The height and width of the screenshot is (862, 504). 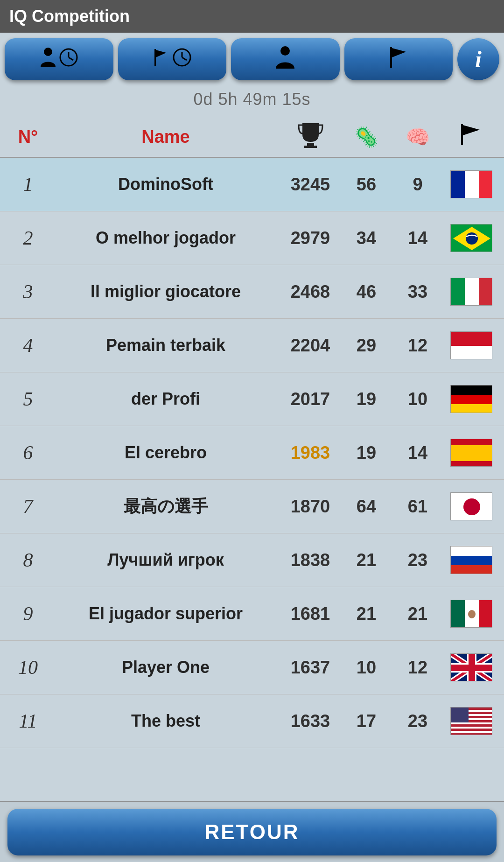 What do you see at coordinates (28, 399) in the screenshot?
I see `row-rank: 5` at bounding box center [28, 399].